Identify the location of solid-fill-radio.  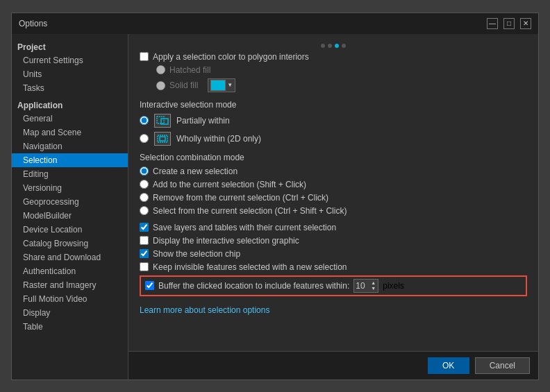
(161, 86).